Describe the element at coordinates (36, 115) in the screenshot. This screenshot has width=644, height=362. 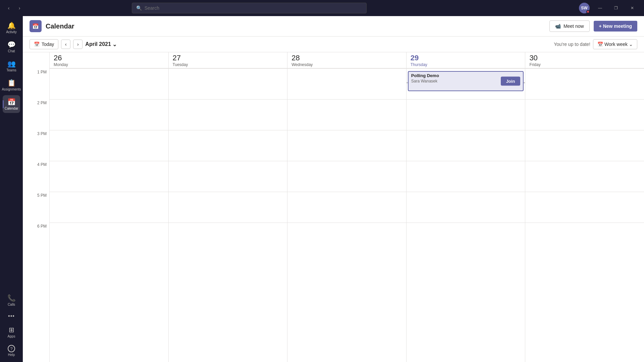
I see `time-slot-2pm: 2 PM` at that location.